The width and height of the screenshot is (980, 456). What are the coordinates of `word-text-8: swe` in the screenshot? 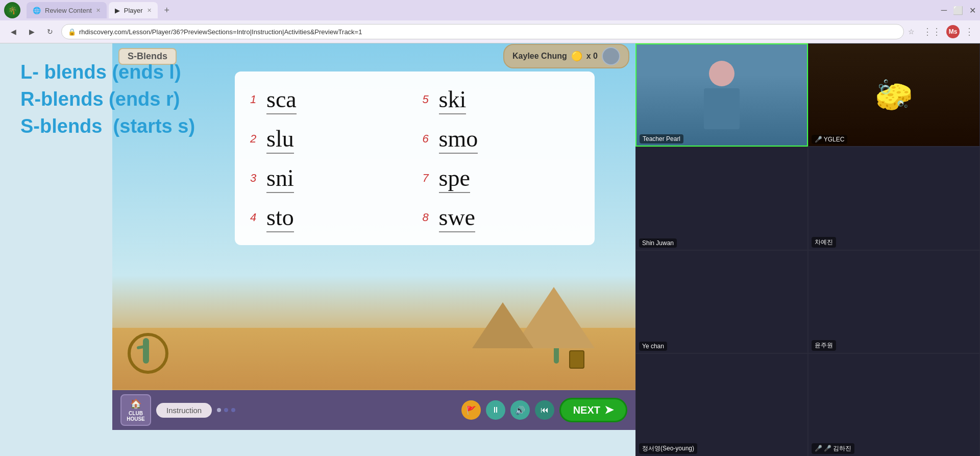 It's located at (457, 219).